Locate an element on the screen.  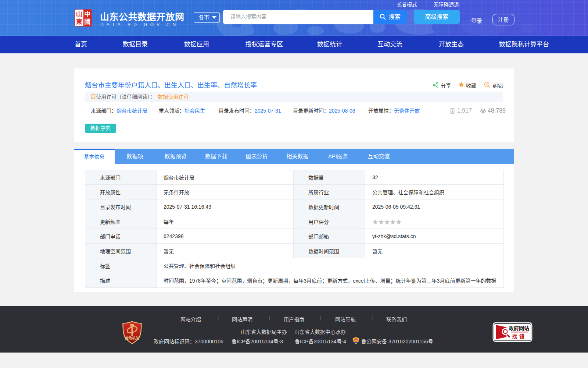
svg-text: 党政机关 is located at coordinates (132, 338).